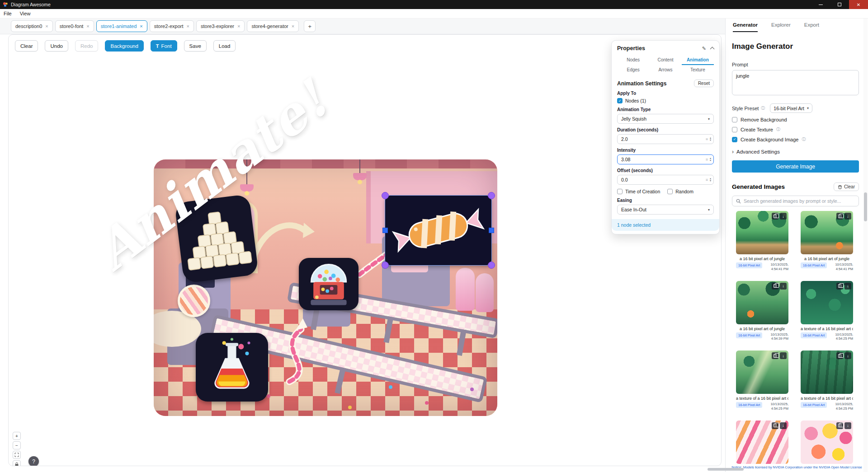 The height and width of the screenshot is (472, 868). I want to click on remove-background-checkbox, so click(735, 120).